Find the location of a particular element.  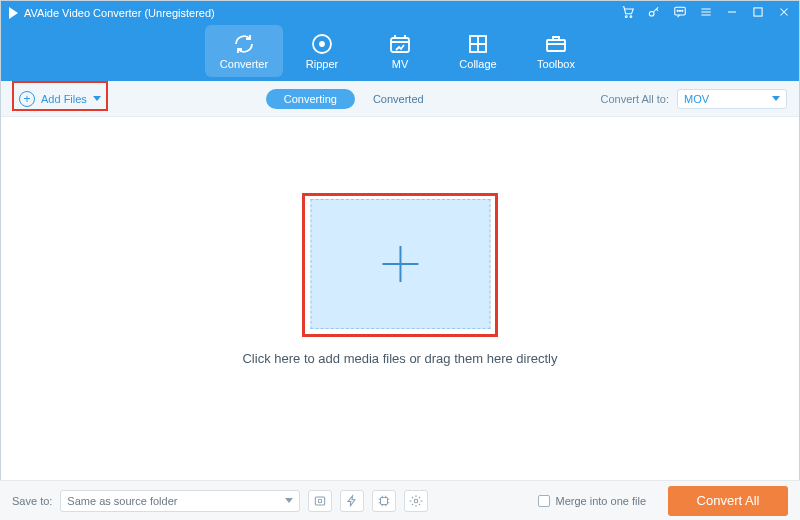

toolbox-icon is located at coordinates (556, 44).